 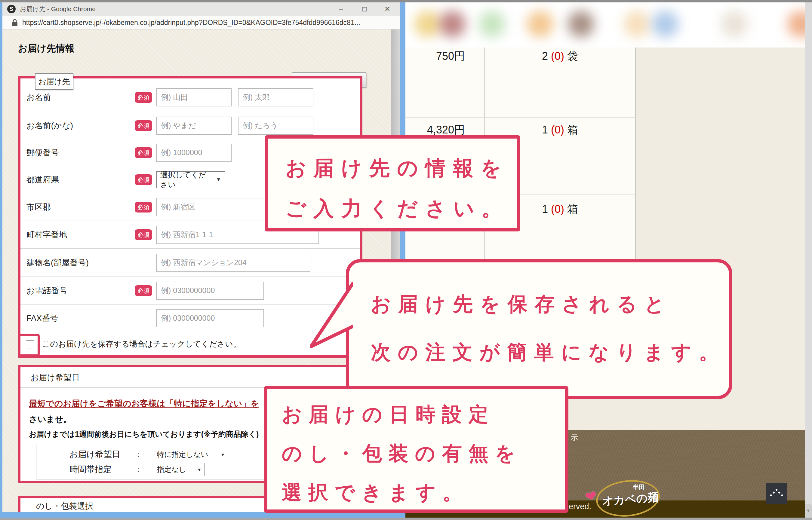 I want to click on section-title: お届け希望日, so click(x=191, y=378).